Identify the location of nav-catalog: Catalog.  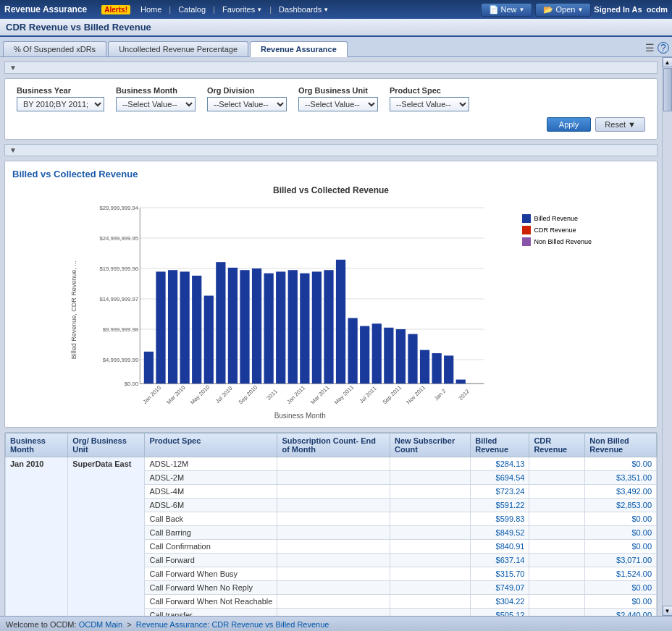
(192, 9).